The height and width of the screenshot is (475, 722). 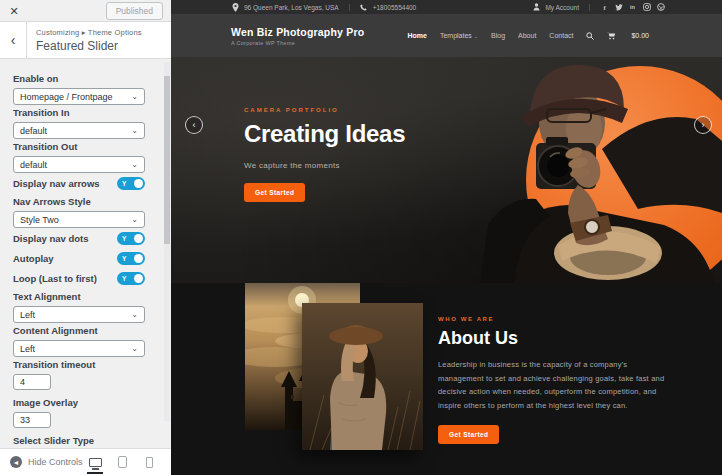 What do you see at coordinates (149, 462) in the screenshot?
I see `preview-mobile-button` at bounding box center [149, 462].